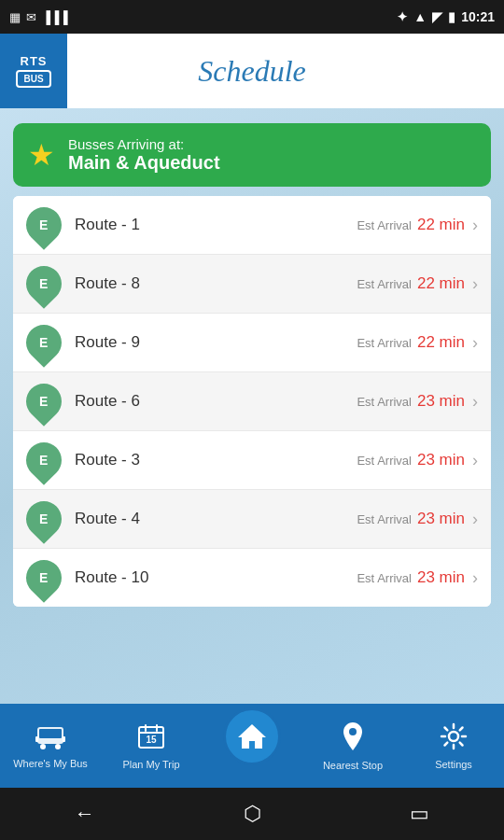 This screenshot has height=840, width=504. Describe the element at coordinates (144, 155) in the screenshot. I see `arrival-info: Busses Arriving at: Main & Aqueduct` at that location.